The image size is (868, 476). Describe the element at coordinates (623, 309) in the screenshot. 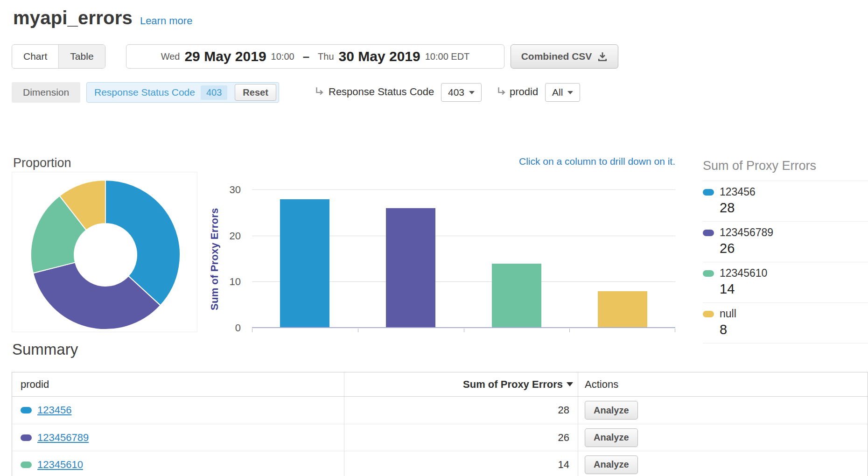

I see `bar-null` at that location.